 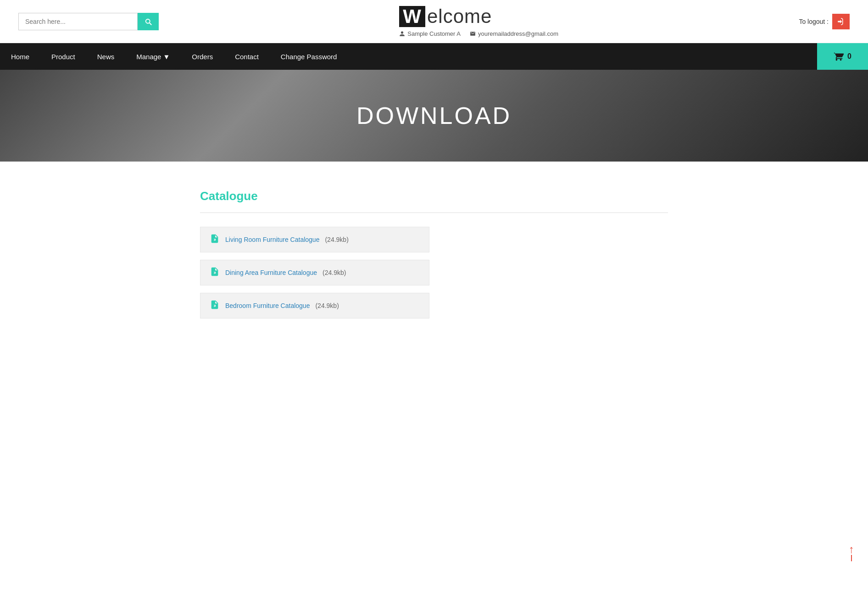 What do you see at coordinates (63, 57) in the screenshot?
I see `nav-item-product: Product` at bounding box center [63, 57].